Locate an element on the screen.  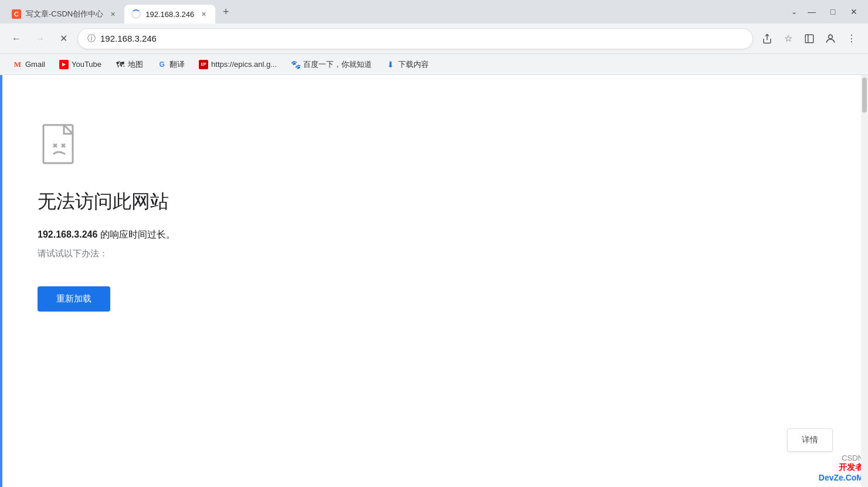
nav-actions: ☆ ⋮ is located at coordinates (809, 39).